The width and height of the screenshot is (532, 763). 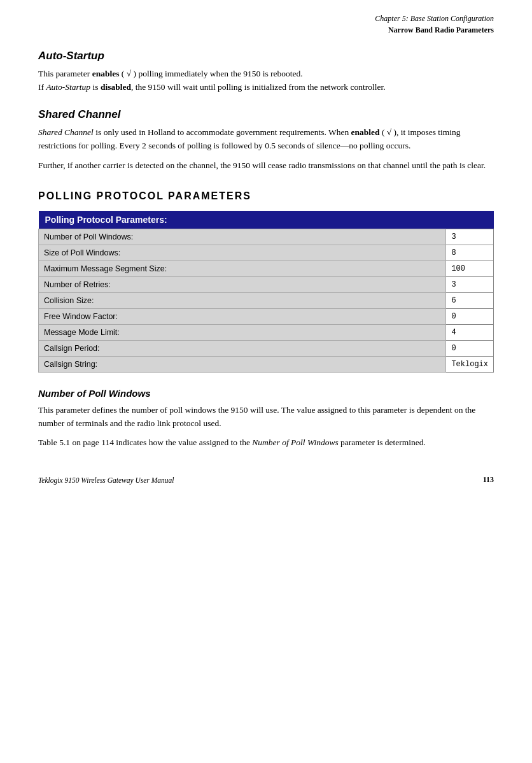 I want to click on text-italic-nopw: Number of Poll Windows, so click(x=295, y=442).